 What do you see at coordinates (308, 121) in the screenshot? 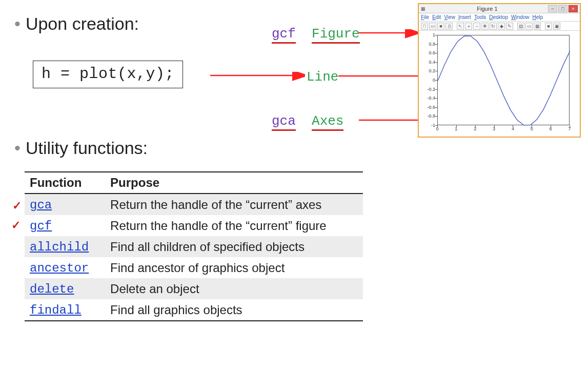
I see `annotation-gca: gca Axes` at bounding box center [308, 121].